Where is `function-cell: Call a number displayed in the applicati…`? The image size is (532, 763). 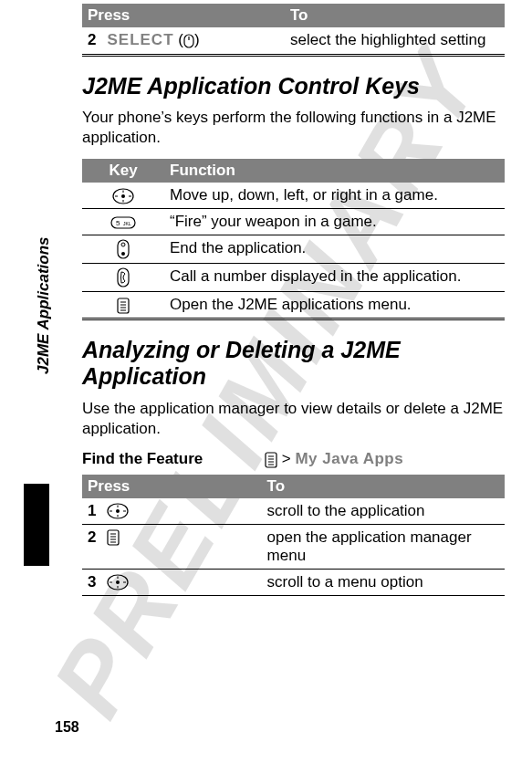 function-cell: Call a number displayed in the applicati… is located at coordinates (334, 277).